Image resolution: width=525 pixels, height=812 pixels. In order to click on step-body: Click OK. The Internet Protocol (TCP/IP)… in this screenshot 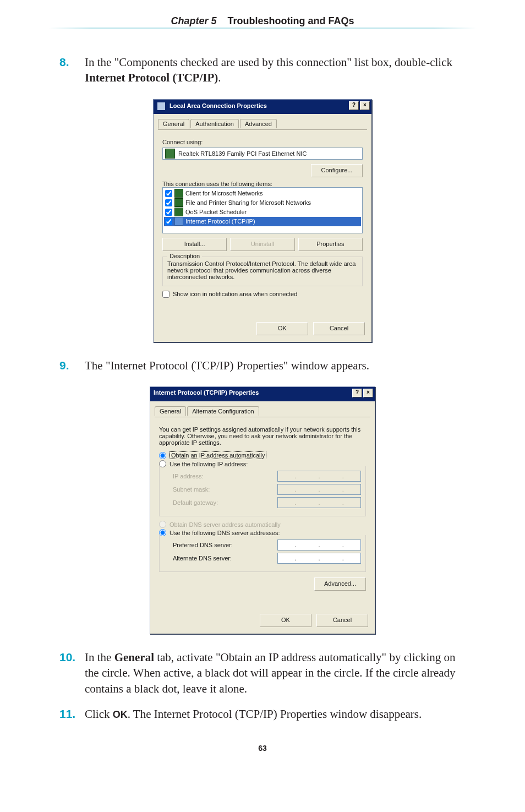, I will do `click(275, 714)`.